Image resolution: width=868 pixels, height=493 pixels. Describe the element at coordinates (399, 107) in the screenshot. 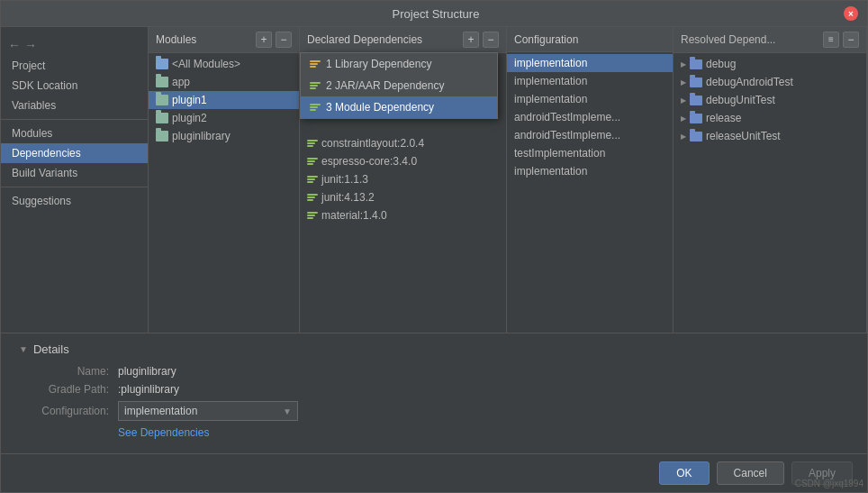

I see `module-dep-option: 3 Module Dependency` at that location.